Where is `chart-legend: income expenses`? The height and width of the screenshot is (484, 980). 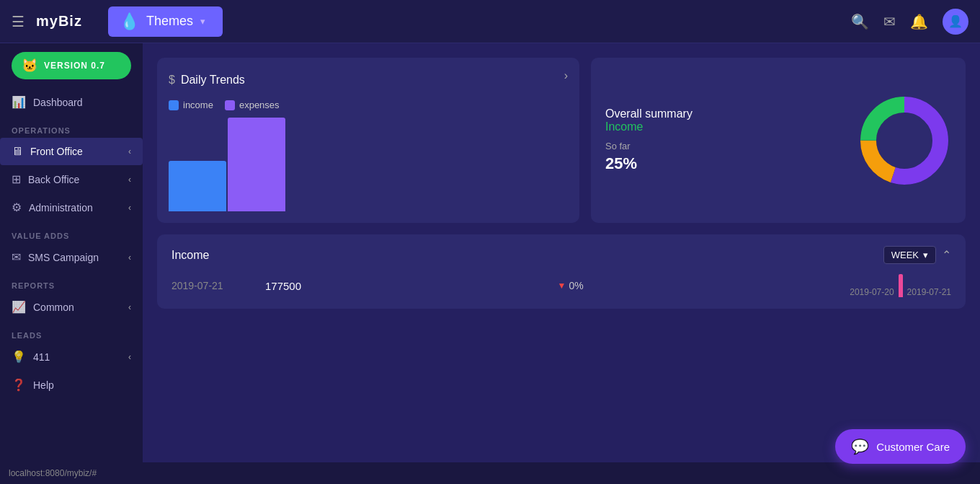 chart-legend: income expenses is located at coordinates (368, 105).